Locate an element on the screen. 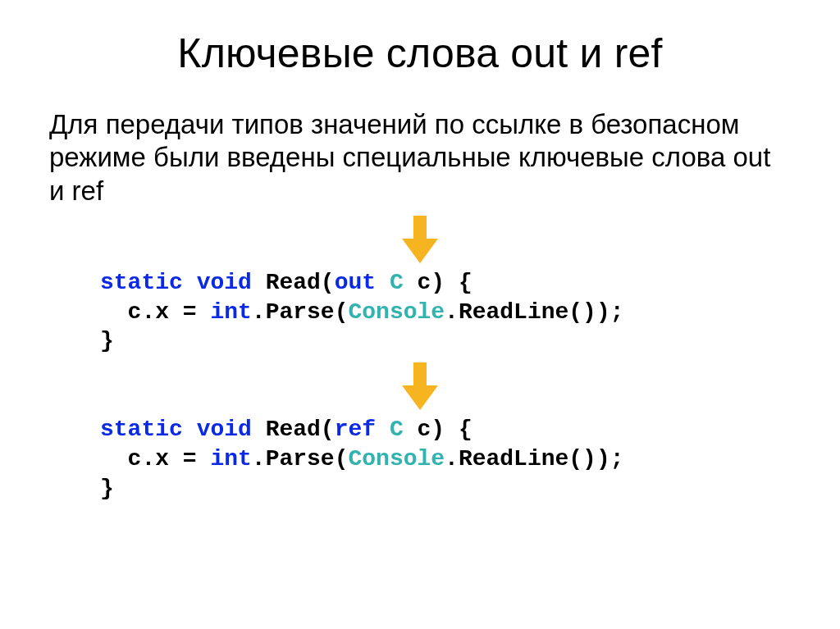  slide-title: Ключевые слова out и ref is located at coordinates (420, 53).